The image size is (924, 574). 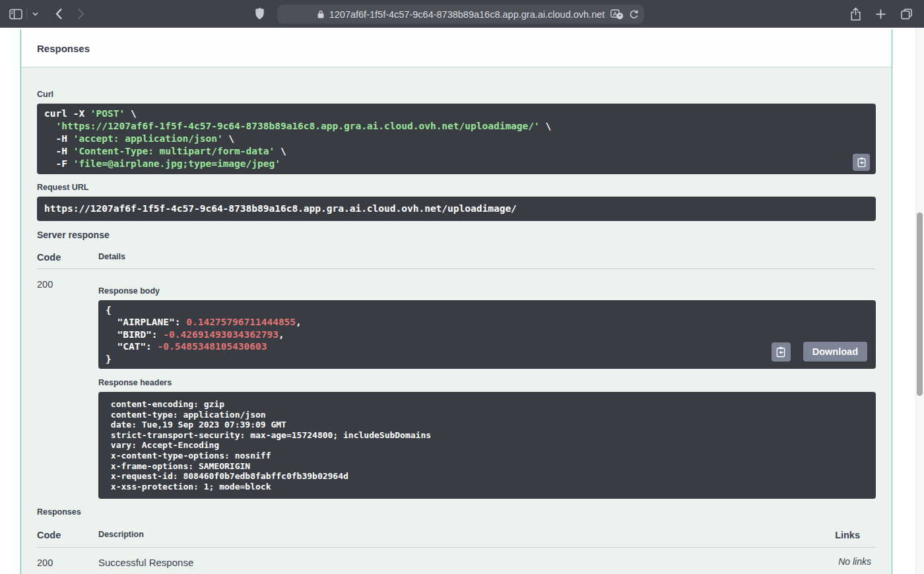 What do you see at coordinates (880, 15) in the screenshot?
I see `plus-icon` at bounding box center [880, 15].